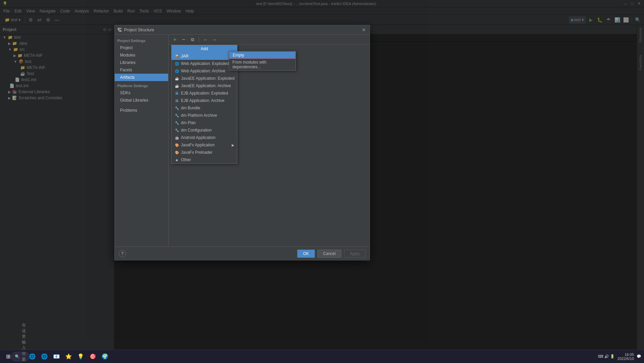  Describe the element at coordinates (204, 145) in the screenshot. I see `dropdown-item-javafx: 🎨 JavaFx Application ▶` at that location.